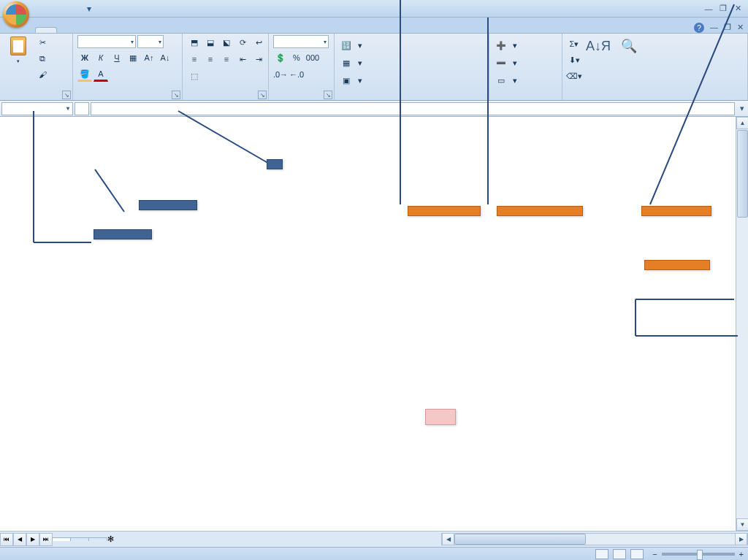 The height and width of the screenshot is (560, 748). I want to click on zoom-out-icon: −, so click(654, 554).